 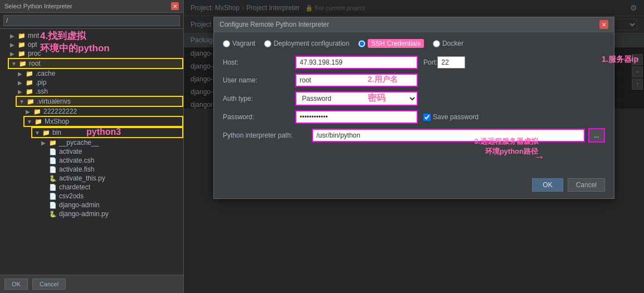 I want to click on save-password-label: Save password, so click(x=451, y=117).